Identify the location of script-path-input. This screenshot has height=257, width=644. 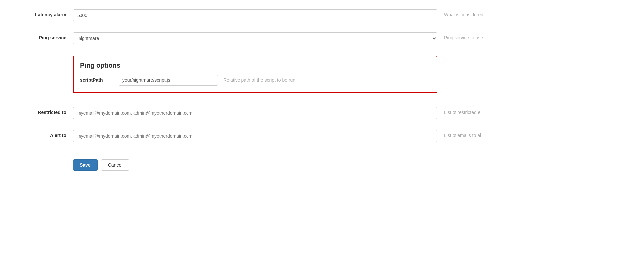
(168, 80).